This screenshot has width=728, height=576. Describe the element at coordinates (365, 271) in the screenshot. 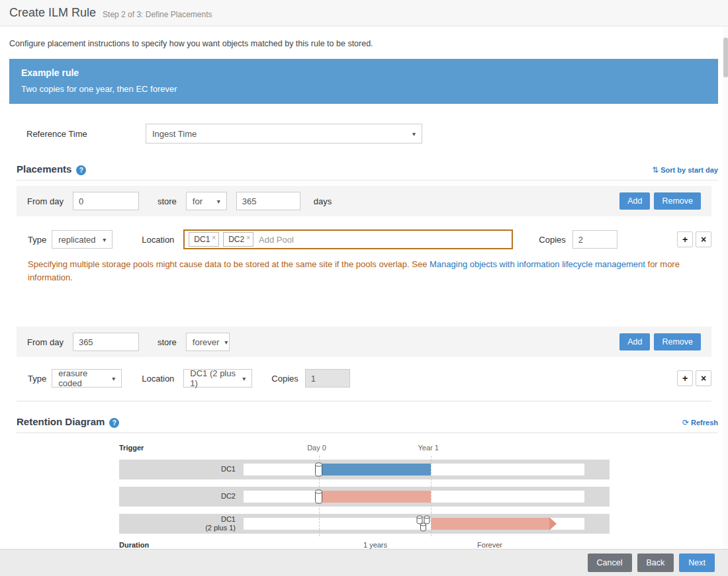

I see `multiple-pools-warning: Specifying multiple storage pools might …` at that location.